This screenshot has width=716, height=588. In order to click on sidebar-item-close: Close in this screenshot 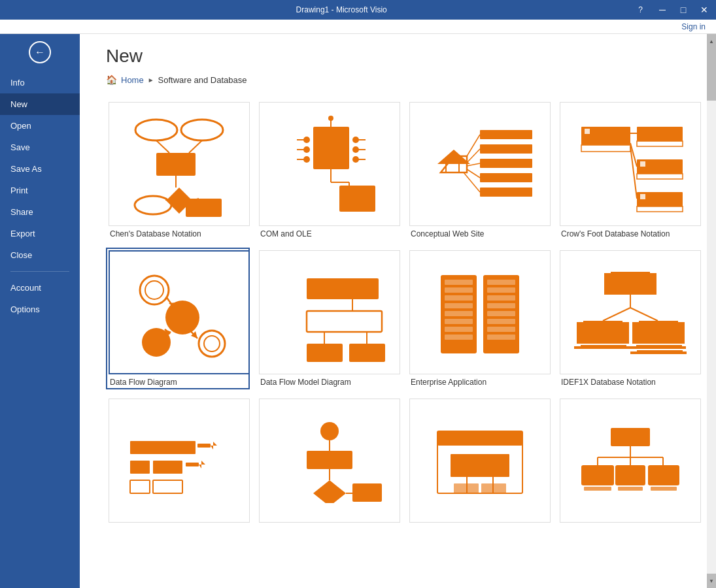, I will do `click(40, 255)`.